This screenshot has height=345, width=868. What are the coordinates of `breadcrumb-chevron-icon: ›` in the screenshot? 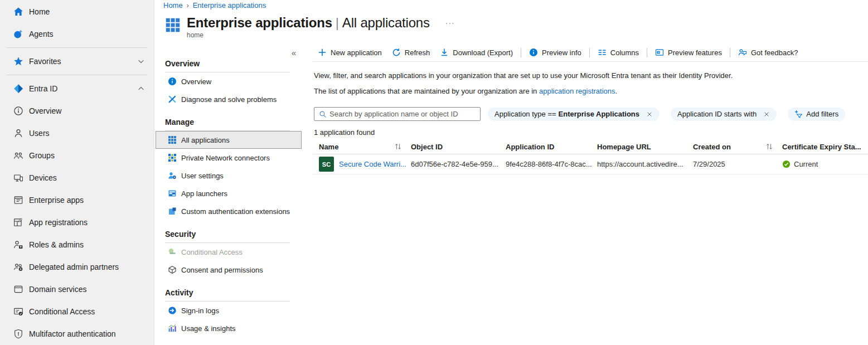 It's located at (188, 6).